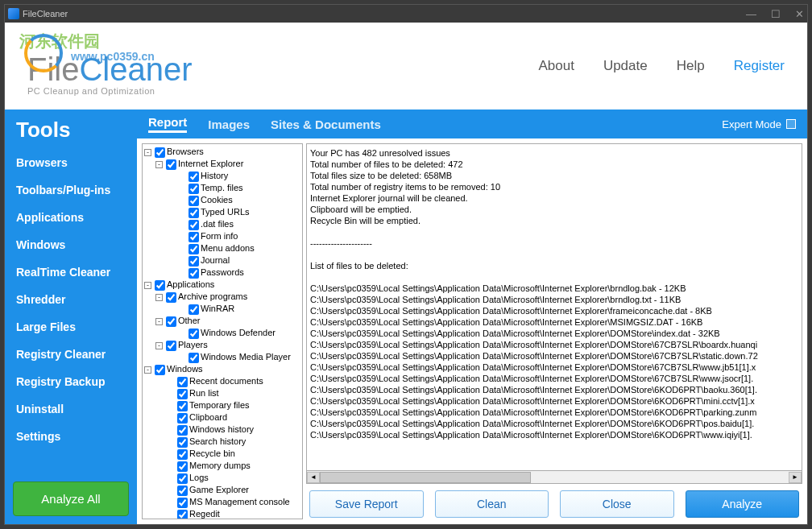 This screenshot has height=529, width=812. I want to click on nav-register: Register, so click(759, 66).